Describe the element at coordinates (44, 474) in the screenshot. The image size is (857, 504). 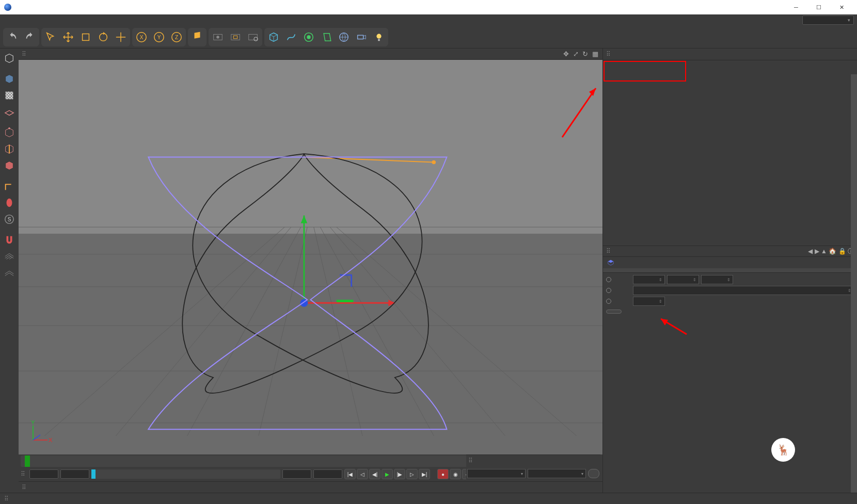
I see `frame-start-field` at that location.